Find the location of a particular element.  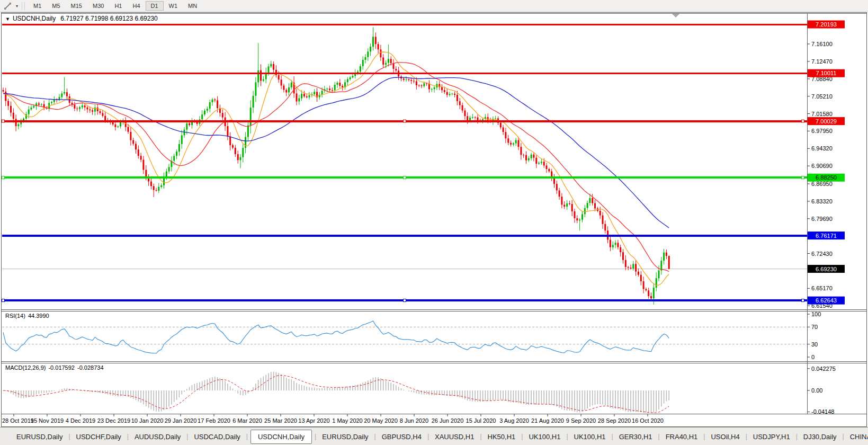

timeframe-button-m15: M15 is located at coordinates (76, 6).